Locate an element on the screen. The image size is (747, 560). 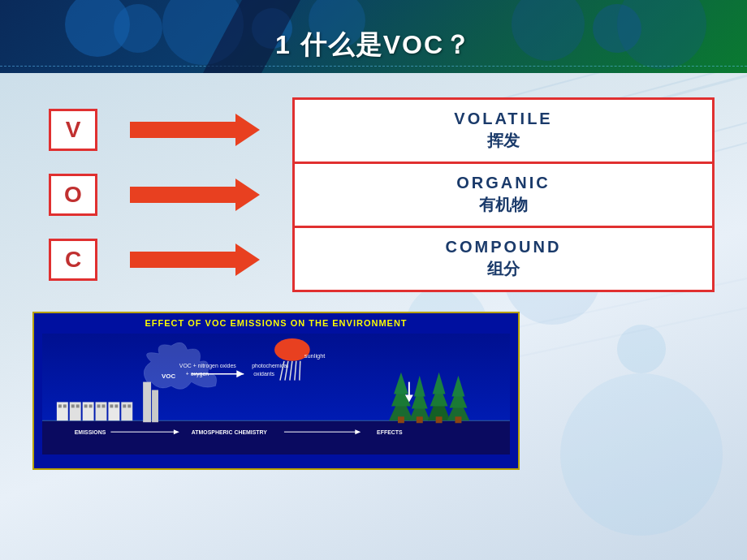
definition-compound: COMPOUND 组分 is located at coordinates (503, 259).